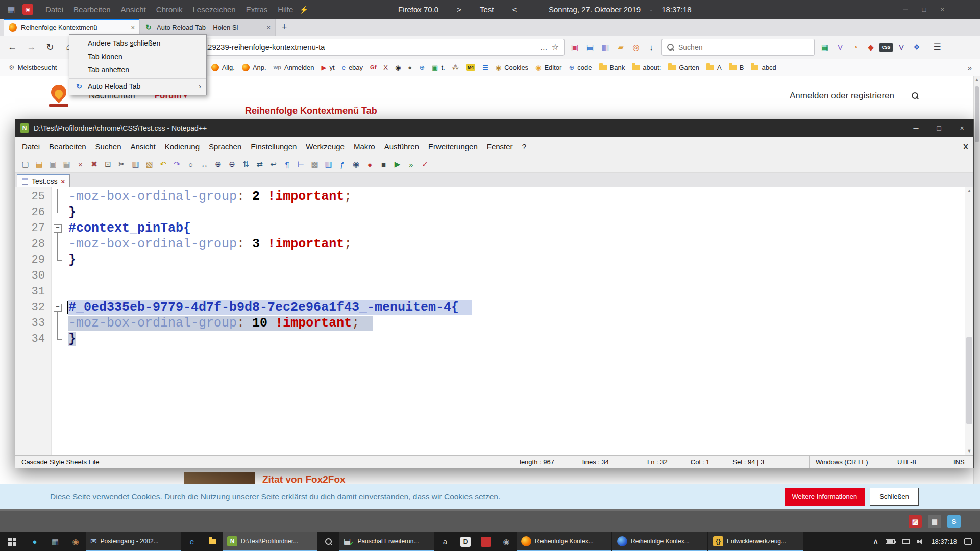 The width and height of the screenshot is (980, 551). I want to click on code-line-29: 29}, so click(490, 260).